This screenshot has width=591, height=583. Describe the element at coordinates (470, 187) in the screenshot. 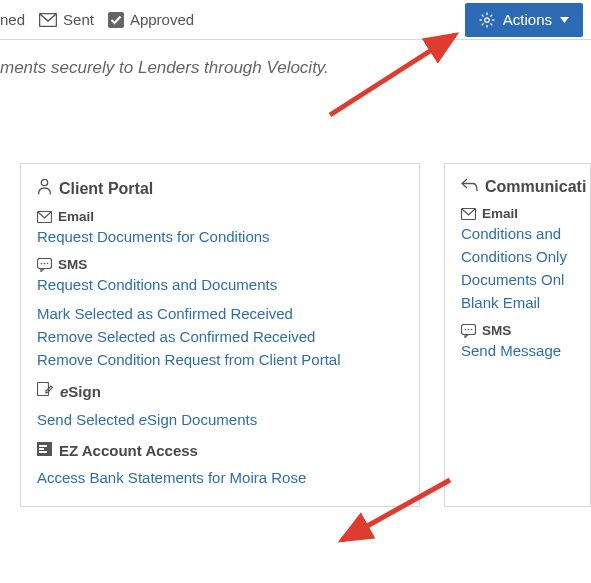

I see `reply-icon` at that location.